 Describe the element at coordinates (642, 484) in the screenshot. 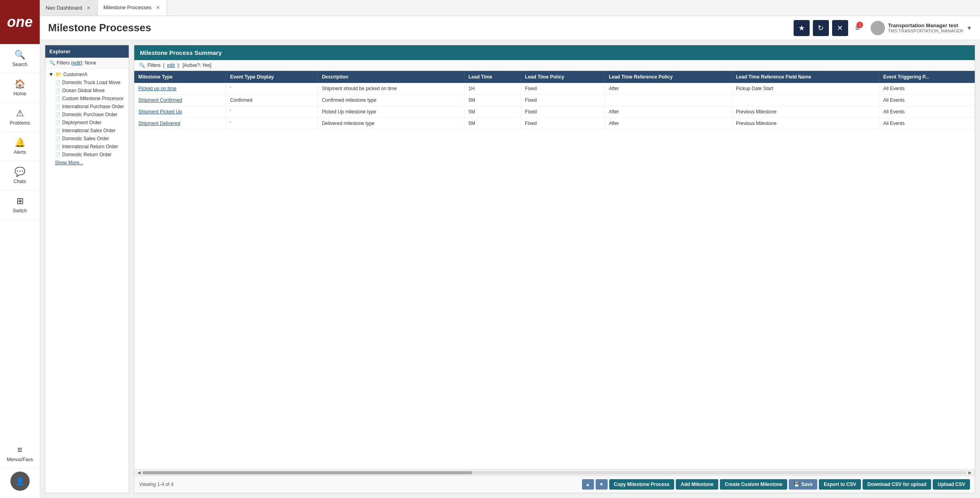

I see `copy-milestone-process-button: Copy Milestone Process` at that location.